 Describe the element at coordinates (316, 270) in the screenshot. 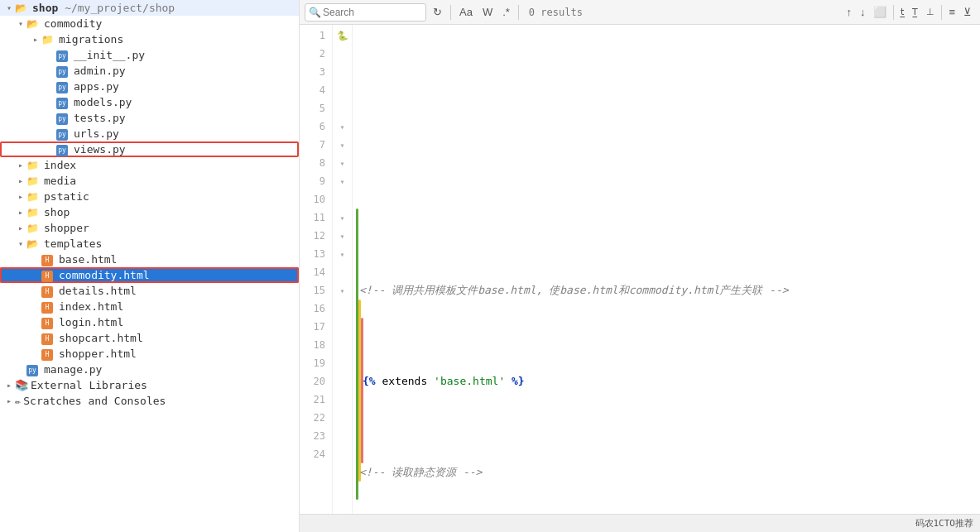

I see `line-numbers: 1 2 3 4 5 6 7 8 9 10 11 12 13 14 15 16 1…` at that location.